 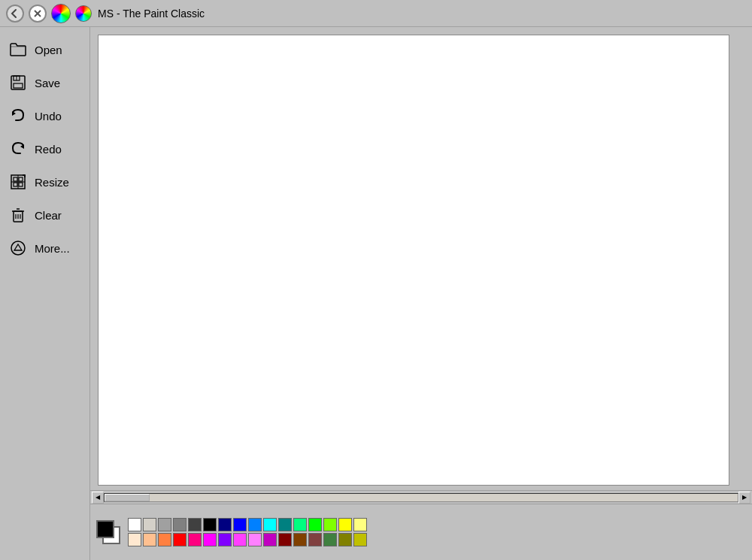 What do you see at coordinates (285, 525) in the screenshot?
I see `color-teal` at bounding box center [285, 525].